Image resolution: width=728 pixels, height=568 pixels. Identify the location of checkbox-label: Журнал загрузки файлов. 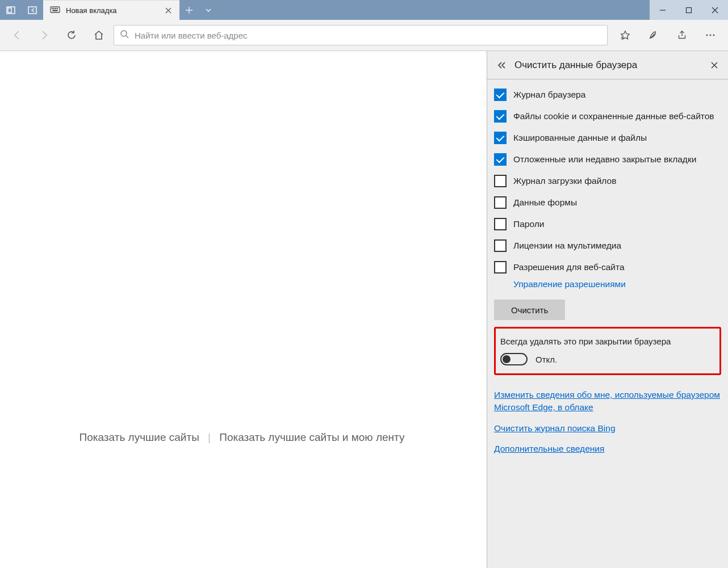
(564, 181).